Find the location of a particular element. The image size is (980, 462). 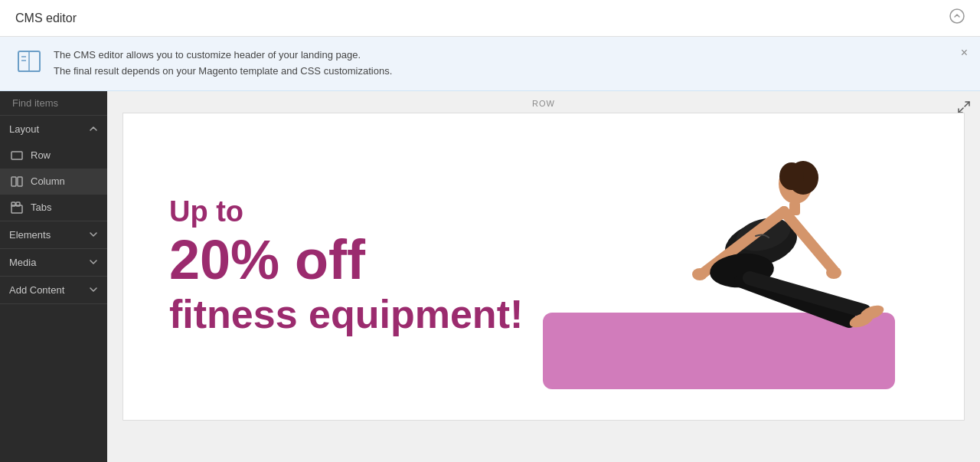

sidebar-item-tabs: Tabs is located at coordinates (54, 208).